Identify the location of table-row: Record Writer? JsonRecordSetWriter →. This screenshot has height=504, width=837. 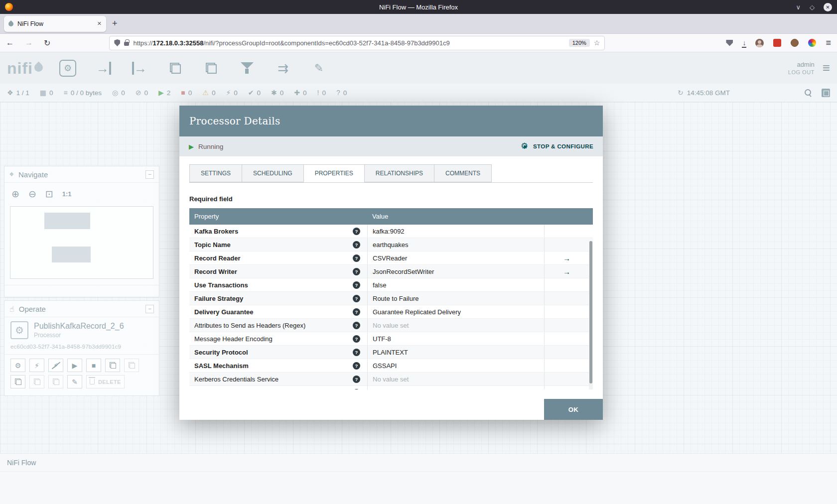
(391, 272).